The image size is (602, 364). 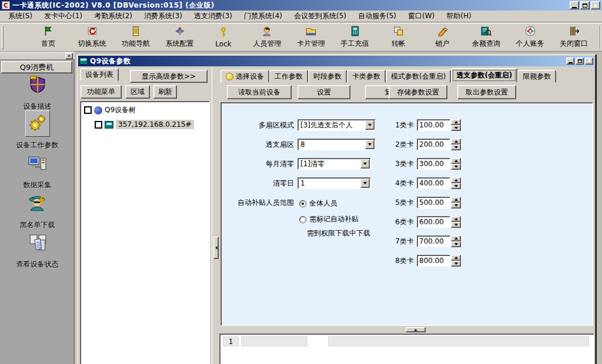 What do you see at coordinates (267, 38) in the screenshot?
I see `toolbar-person-manage: 人员管理` at bounding box center [267, 38].